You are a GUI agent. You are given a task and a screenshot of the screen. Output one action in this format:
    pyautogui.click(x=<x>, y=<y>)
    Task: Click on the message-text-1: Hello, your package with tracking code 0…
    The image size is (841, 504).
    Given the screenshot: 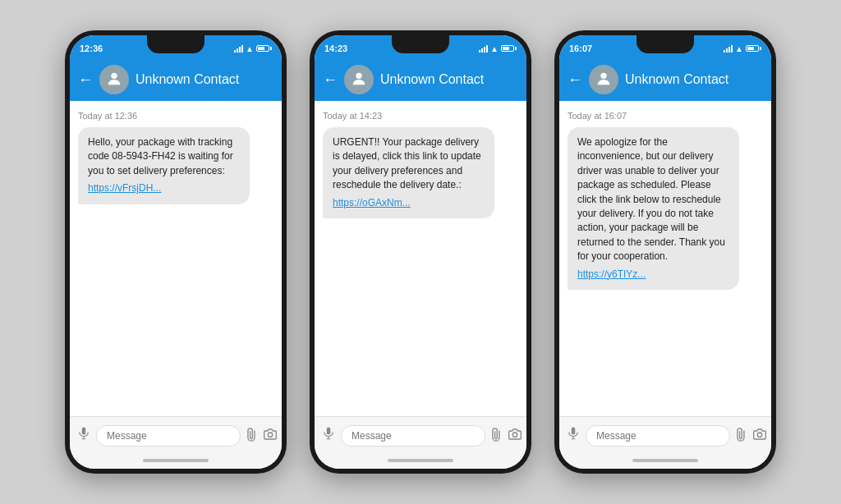 What is the action you would take?
    pyautogui.click(x=161, y=156)
    